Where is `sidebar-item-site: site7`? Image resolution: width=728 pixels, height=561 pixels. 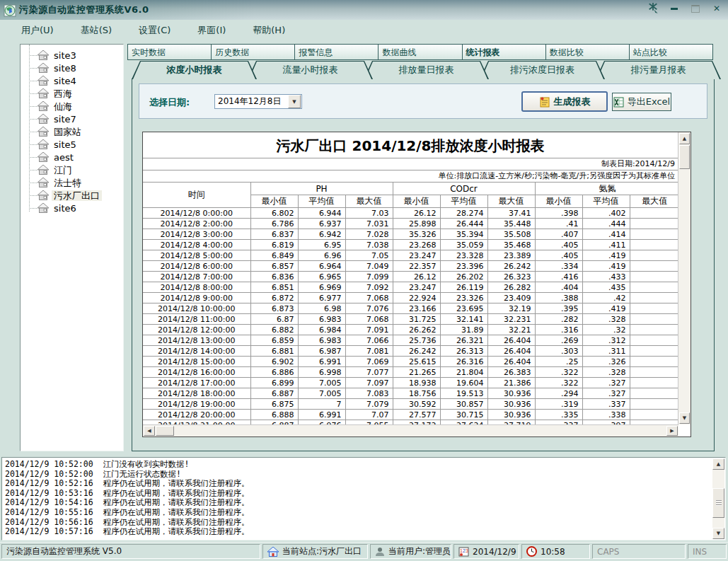 sidebar-item-site: site7 is located at coordinates (72, 119).